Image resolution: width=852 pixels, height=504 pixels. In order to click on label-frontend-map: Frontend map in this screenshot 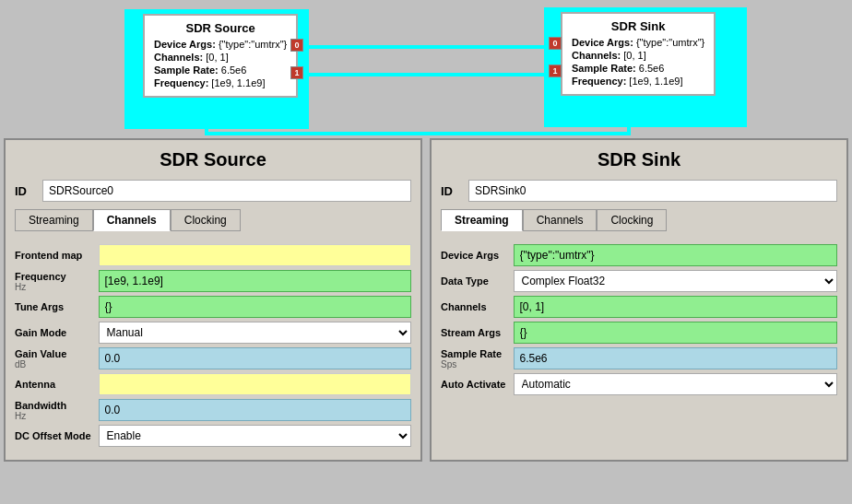, I will do `click(57, 255)`.